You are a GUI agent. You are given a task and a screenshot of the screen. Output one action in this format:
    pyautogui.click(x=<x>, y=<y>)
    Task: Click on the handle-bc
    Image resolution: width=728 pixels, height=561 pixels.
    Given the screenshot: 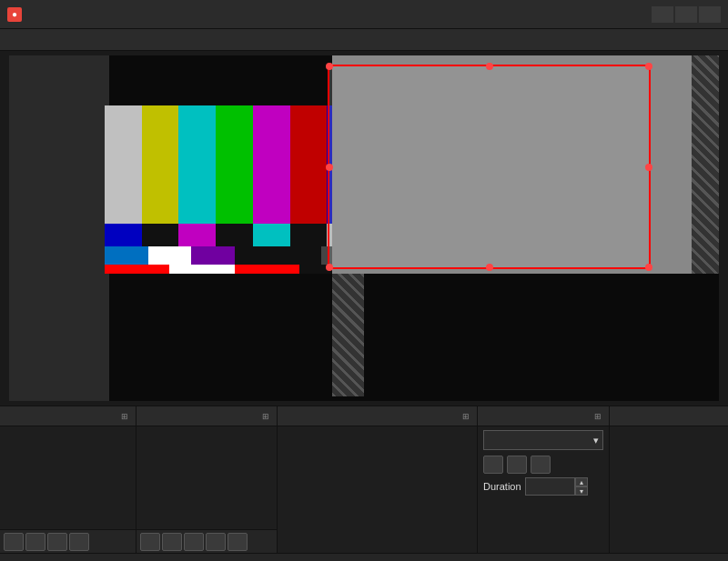 What is the action you would take?
    pyautogui.click(x=490, y=267)
    